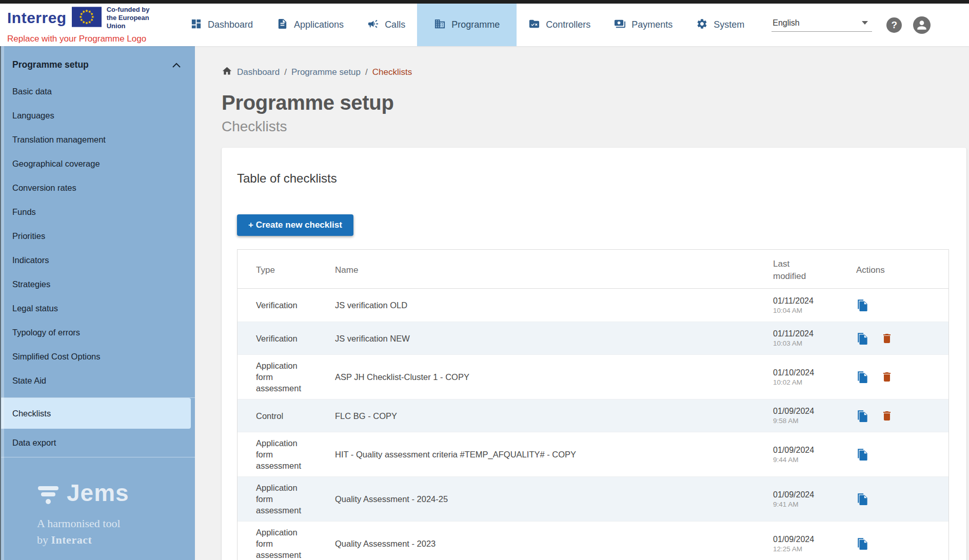 Image resolution: width=969 pixels, height=560 pixels. Describe the element at coordinates (227, 72) in the screenshot. I see `home-icon` at that location.